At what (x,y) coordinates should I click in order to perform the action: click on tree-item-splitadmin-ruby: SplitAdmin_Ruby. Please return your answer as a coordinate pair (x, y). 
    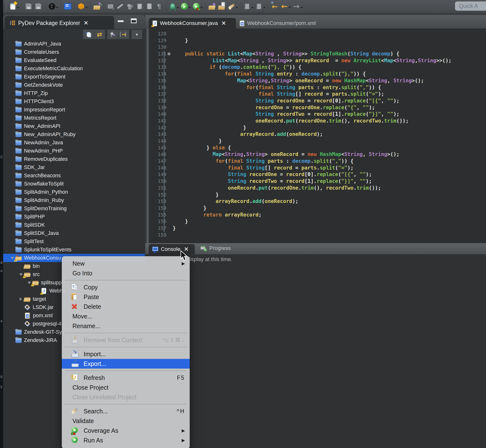
    Looking at the image, I should click on (74, 200).